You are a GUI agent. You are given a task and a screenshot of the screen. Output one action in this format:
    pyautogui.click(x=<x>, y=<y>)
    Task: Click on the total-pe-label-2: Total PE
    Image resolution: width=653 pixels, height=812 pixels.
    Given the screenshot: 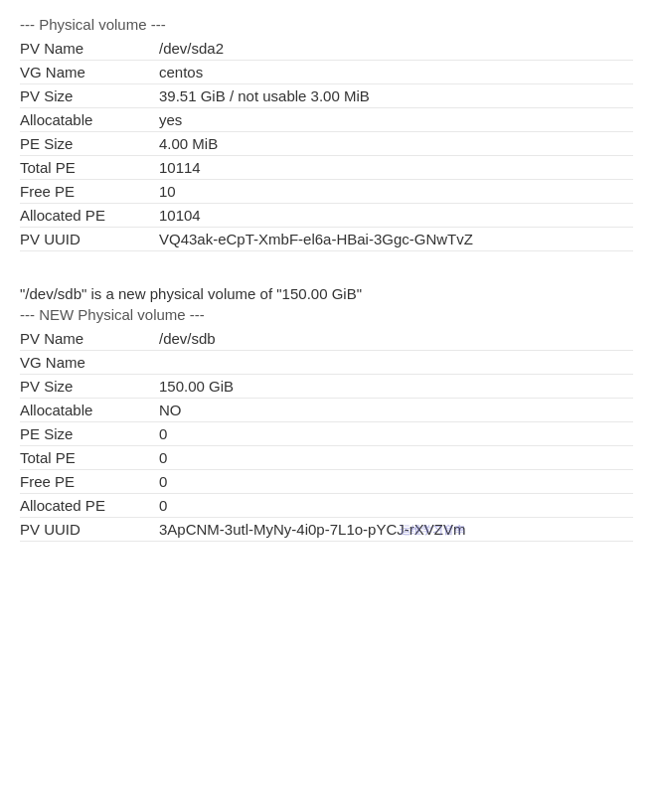 What is the action you would take?
    pyautogui.click(x=89, y=457)
    